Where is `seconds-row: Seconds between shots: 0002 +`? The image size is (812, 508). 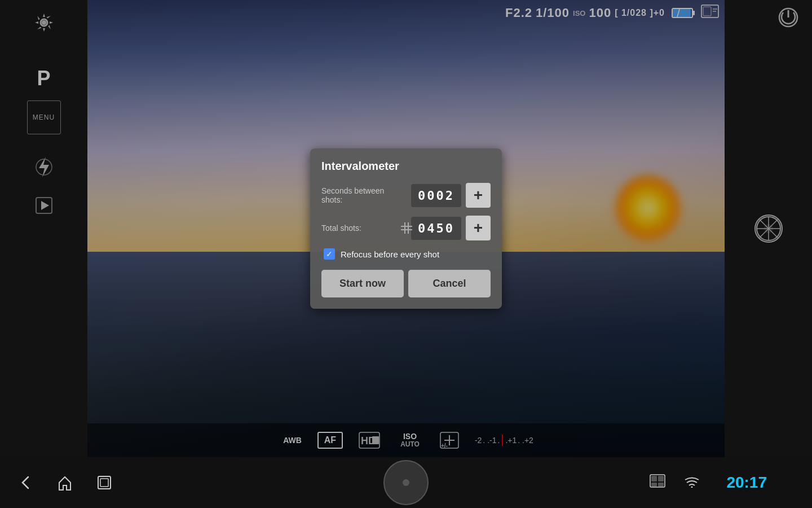
seconds-row: Seconds between shots: 0002 + is located at coordinates (406, 195).